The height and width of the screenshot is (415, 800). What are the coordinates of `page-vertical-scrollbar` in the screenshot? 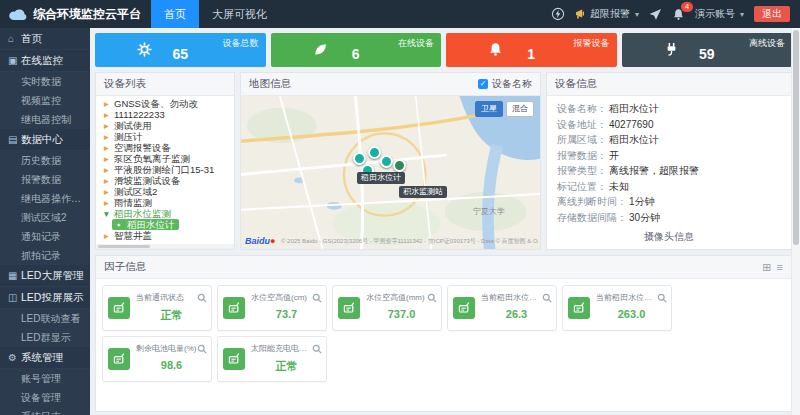 It's located at (796, 222).